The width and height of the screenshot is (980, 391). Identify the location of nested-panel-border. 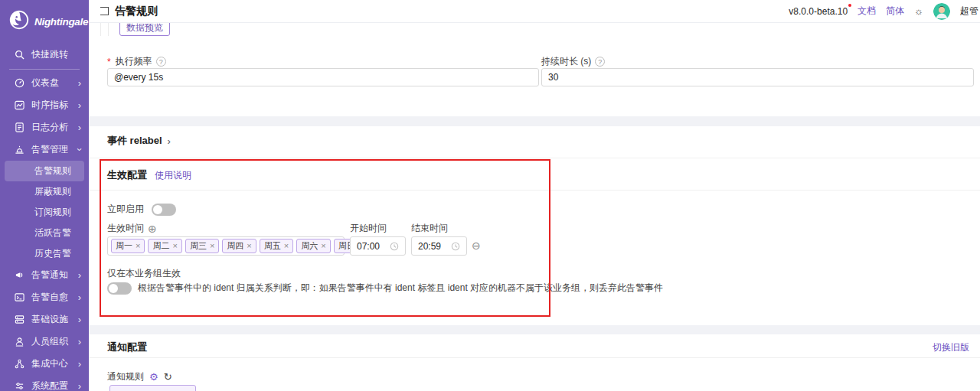
(109, 29).